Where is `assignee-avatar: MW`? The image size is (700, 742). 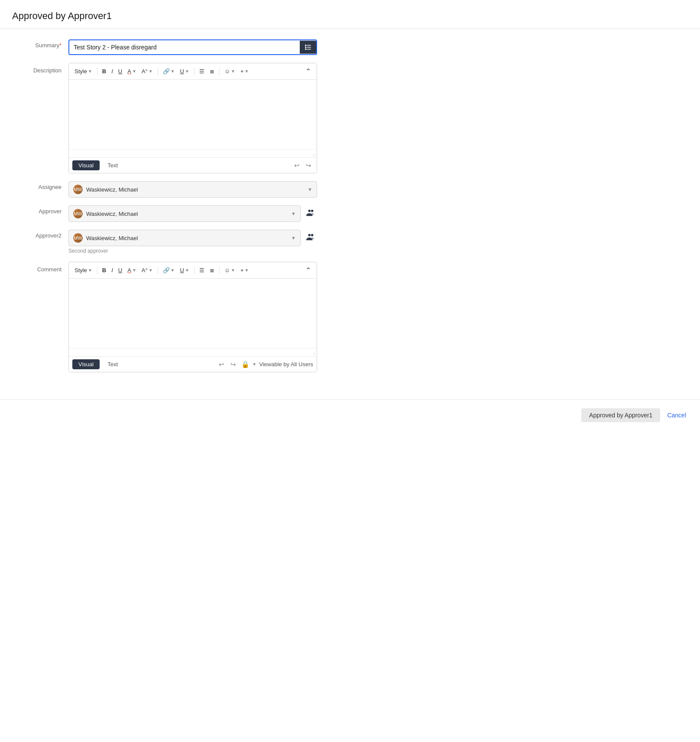 assignee-avatar: MW is located at coordinates (78, 189).